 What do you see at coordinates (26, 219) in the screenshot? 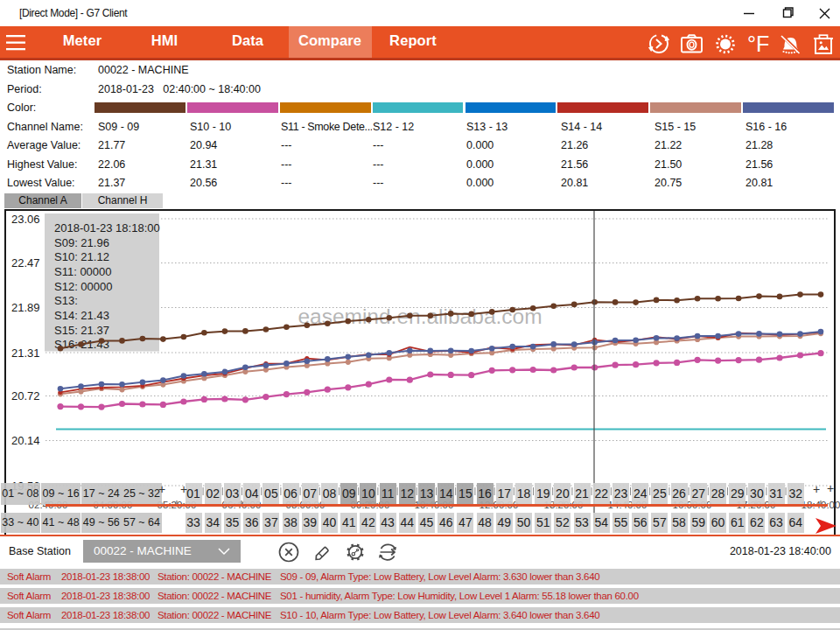
I see `svg-text: 23.06` at bounding box center [26, 219].